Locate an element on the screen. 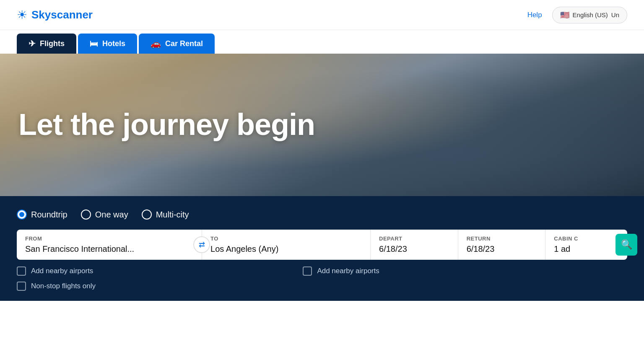 This screenshot has width=644, height=362. currency-label: Un is located at coordinates (615, 15).